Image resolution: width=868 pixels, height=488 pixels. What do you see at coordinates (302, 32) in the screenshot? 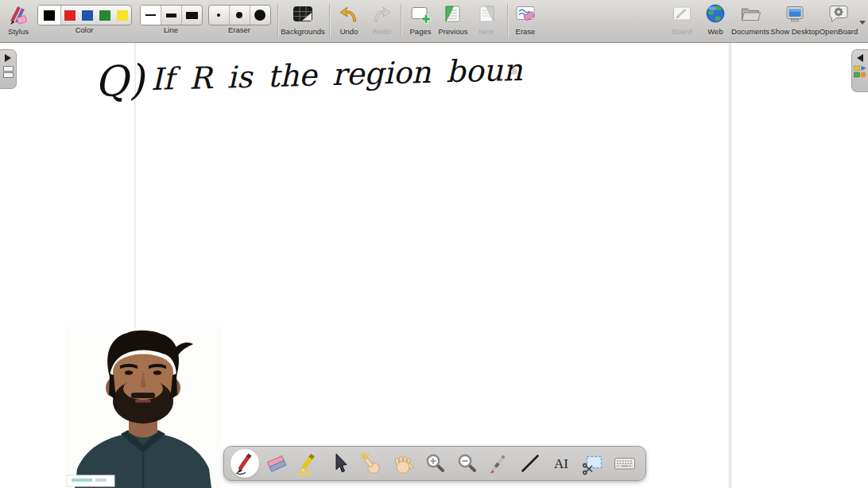
I see `backgrounds-label: Backgrounds` at bounding box center [302, 32].